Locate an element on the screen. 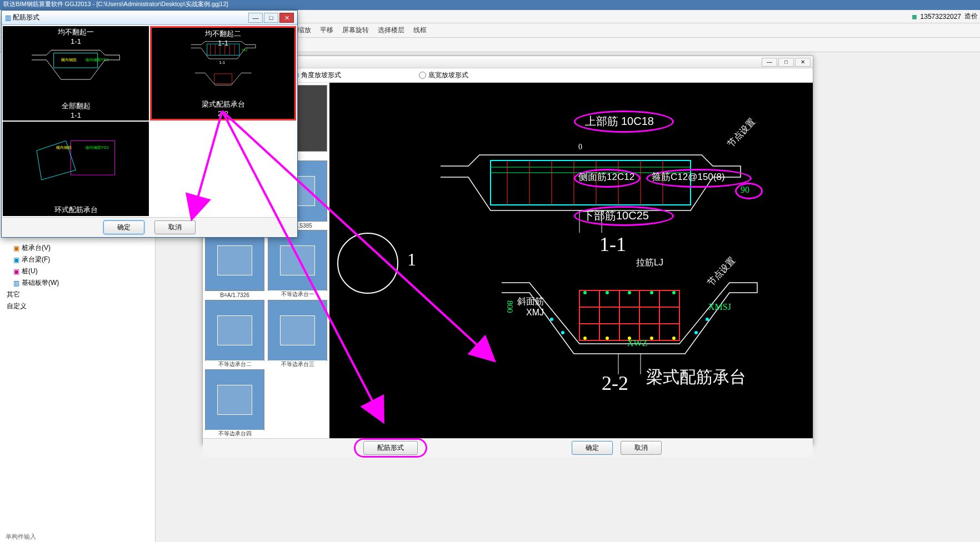  tree-node-custom: 自定义 is located at coordinates (79, 307).